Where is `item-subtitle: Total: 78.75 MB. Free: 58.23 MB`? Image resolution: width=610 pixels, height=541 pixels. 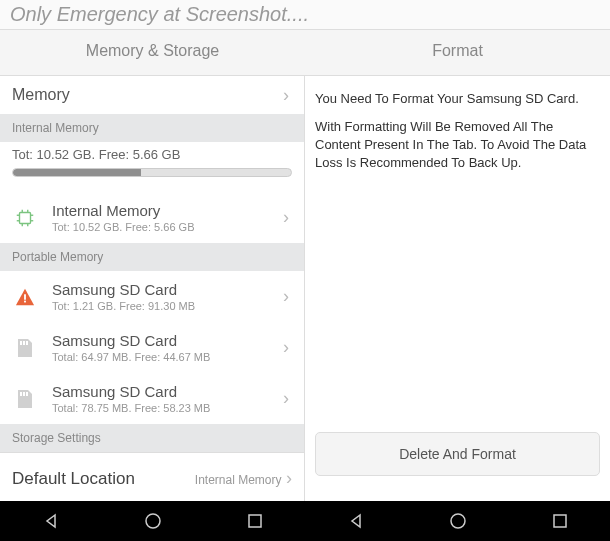 item-subtitle: Total: 78.75 MB. Free: 58.23 MB is located at coordinates (131, 408).